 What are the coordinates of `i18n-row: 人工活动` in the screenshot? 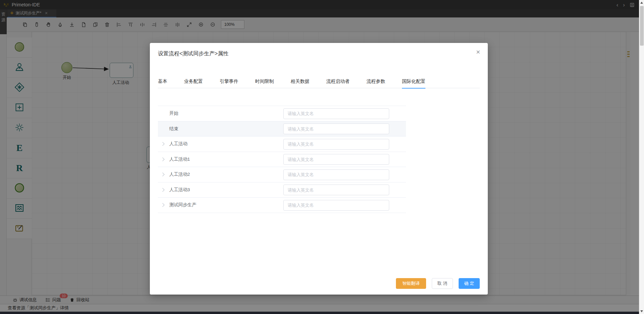 It's located at (282, 144).